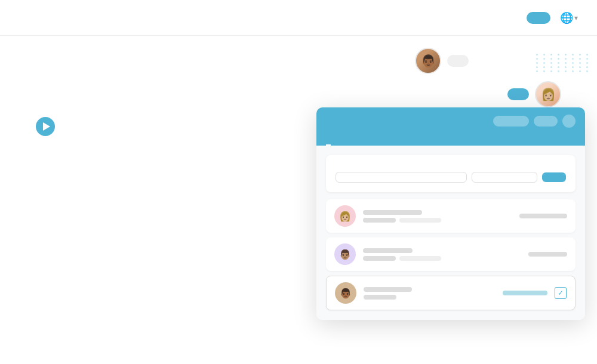 This screenshot has width=597, height=364. What do you see at coordinates (569, 121) in the screenshot?
I see `header-avatar-dot` at bounding box center [569, 121].